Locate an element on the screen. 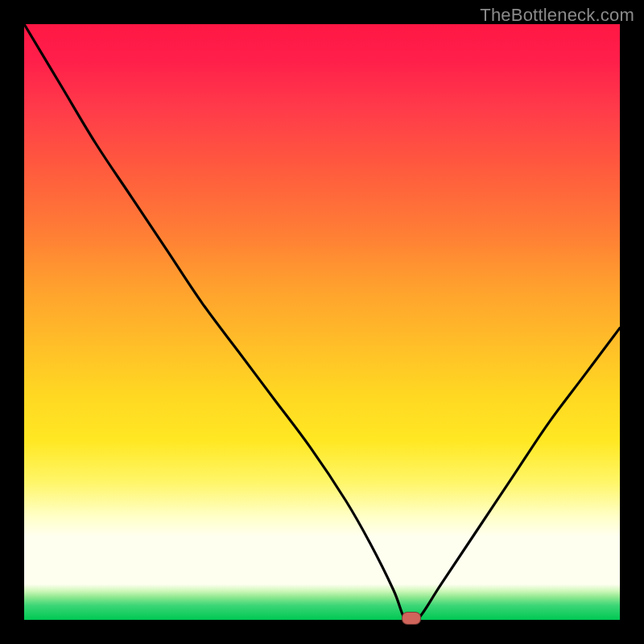  optimal-point-marker is located at coordinates (411, 618).